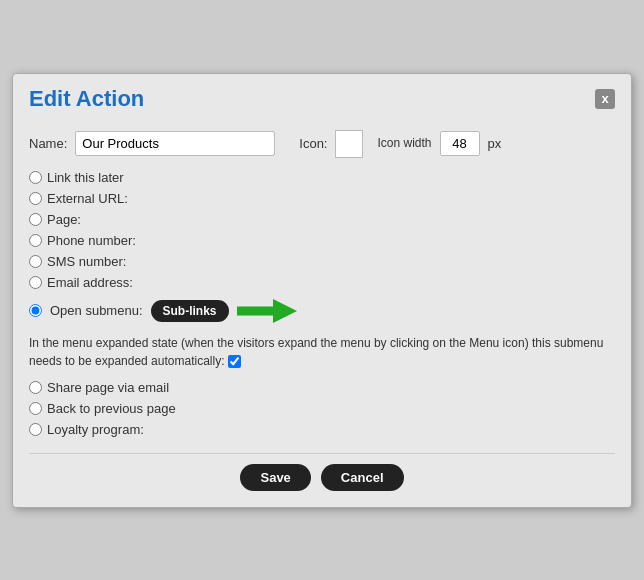 This screenshot has width=644, height=580. What do you see at coordinates (322, 408) in the screenshot?
I see `radio-back-previous: Back to previous page` at bounding box center [322, 408].